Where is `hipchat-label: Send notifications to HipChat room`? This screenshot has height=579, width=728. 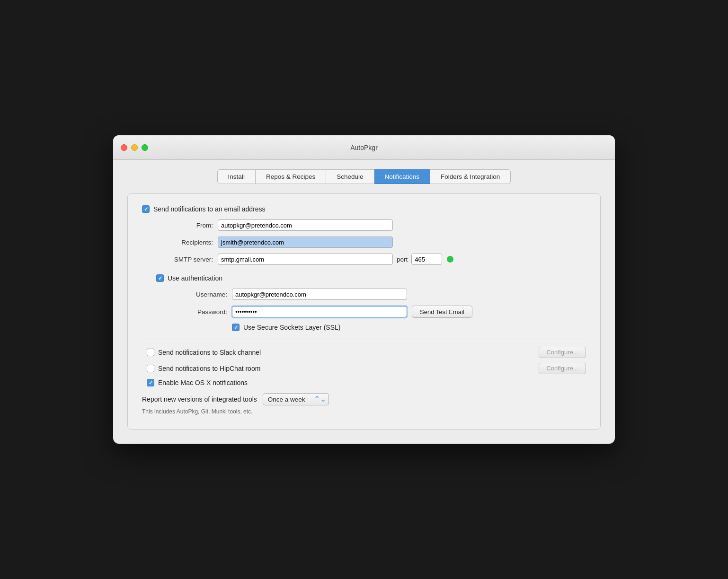 hipchat-label: Send notifications to HipChat room is located at coordinates (346, 368).